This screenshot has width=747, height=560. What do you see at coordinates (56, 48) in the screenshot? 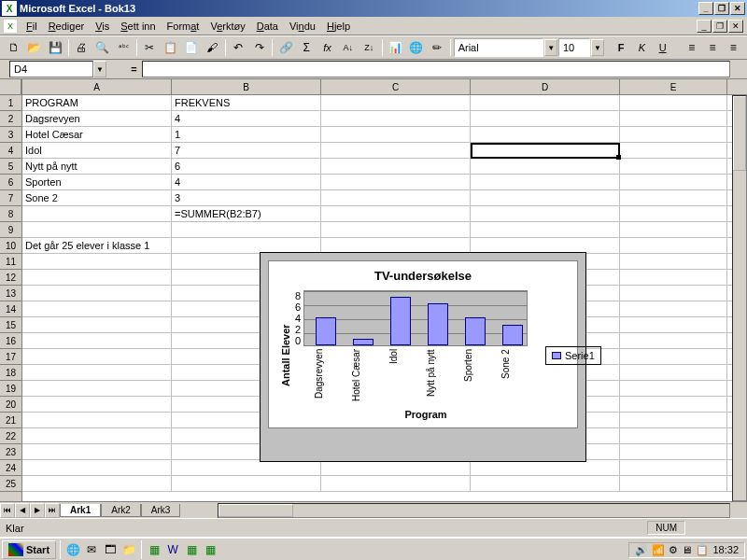
I see `save-button: 💾` at bounding box center [56, 48].